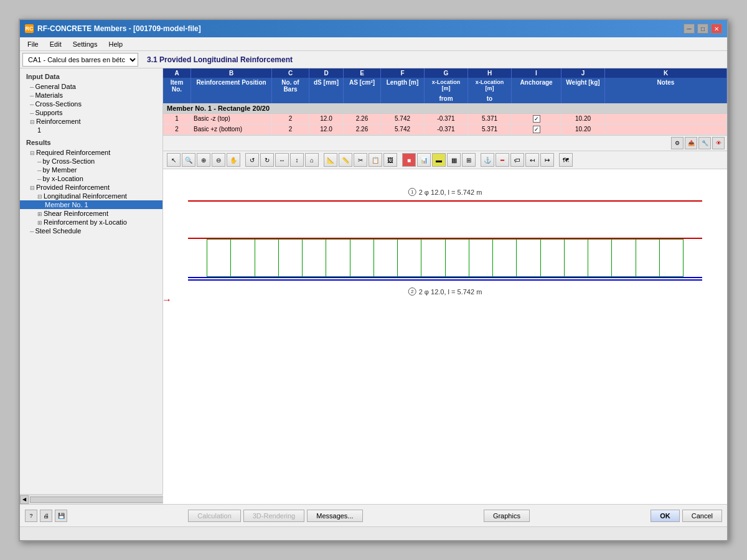 This screenshot has width=747, height=560. What do you see at coordinates (502, 160) in the screenshot?
I see `toolbar-btn-red-bar: ━` at bounding box center [502, 160].